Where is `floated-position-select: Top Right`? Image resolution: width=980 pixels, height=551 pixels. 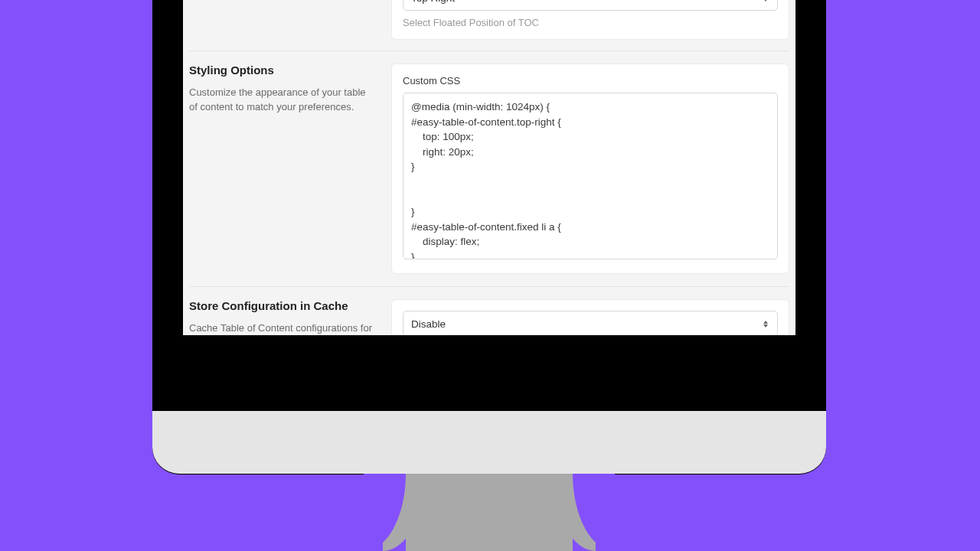
floated-position-select: Top Right is located at coordinates (590, 5).